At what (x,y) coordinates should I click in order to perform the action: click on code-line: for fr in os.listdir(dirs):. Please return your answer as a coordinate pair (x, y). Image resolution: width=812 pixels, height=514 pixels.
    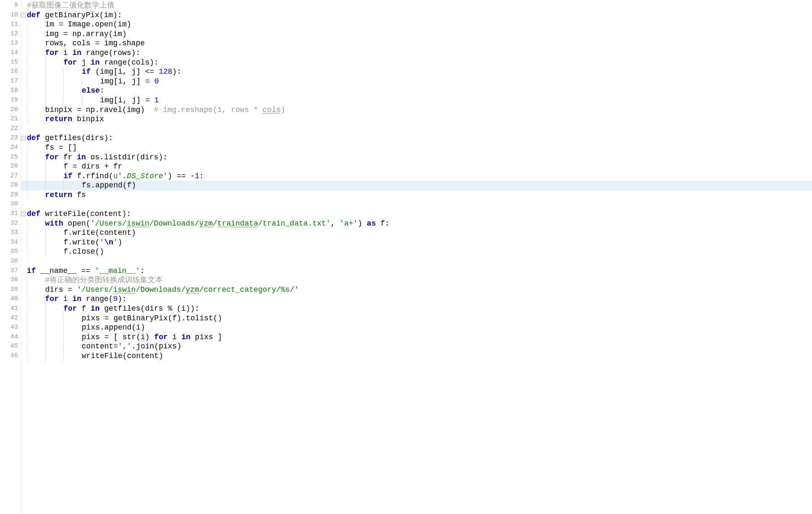
    Looking at the image, I should click on (419, 158).